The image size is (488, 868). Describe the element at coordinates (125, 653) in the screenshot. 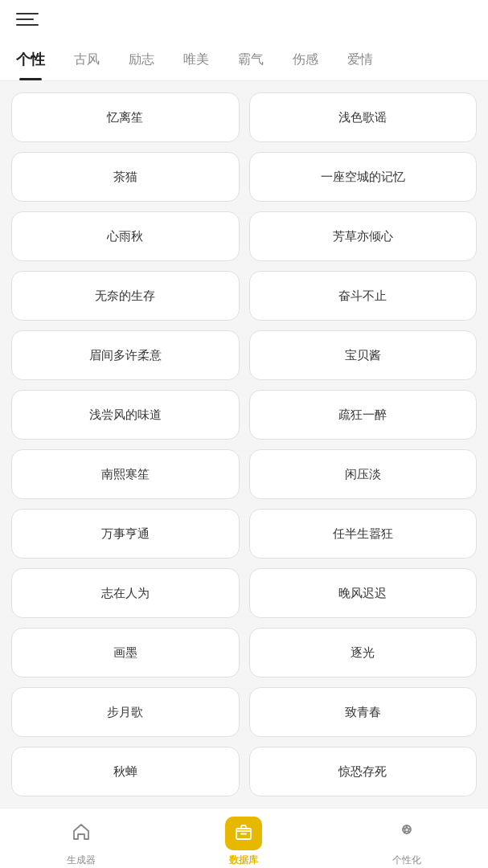

I see `grid-item: 画墨` at that location.